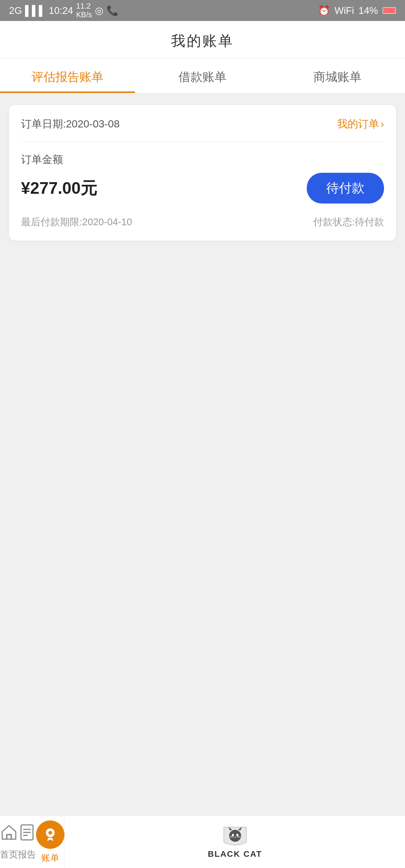 The width and height of the screenshot is (405, 868). What do you see at coordinates (64, 10) in the screenshot?
I see `status-left: 2G ▌▌▌ 10:24 11.2KB/s ◎ 📞` at bounding box center [64, 10].